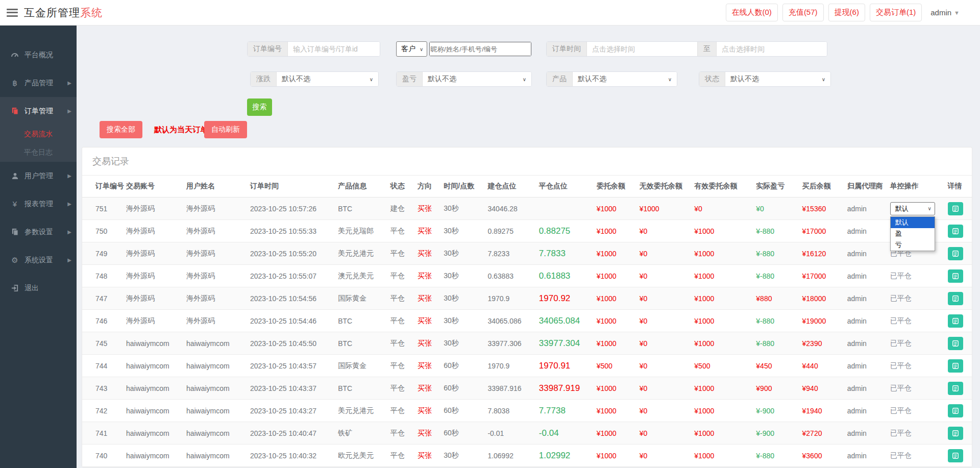 The width and height of the screenshot is (980, 468). What do you see at coordinates (153, 343) in the screenshot?
I see `cell-account: haiwaiymcom` at bounding box center [153, 343].